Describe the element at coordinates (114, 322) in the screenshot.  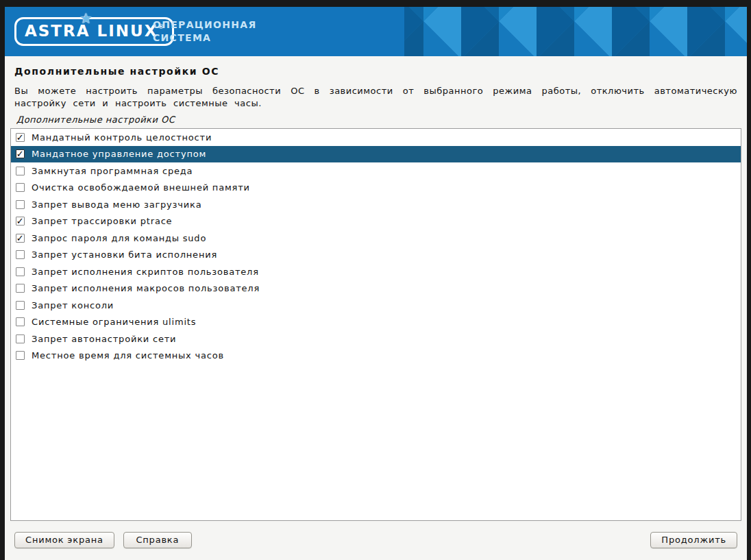
I see `list-item-label: Системные ограничения ulimits` at that location.